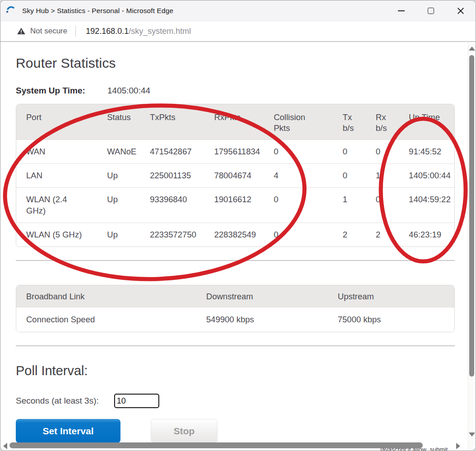 The width and height of the screenshot is (476, 451). I want to click on minimize-button, so click(401, 11).